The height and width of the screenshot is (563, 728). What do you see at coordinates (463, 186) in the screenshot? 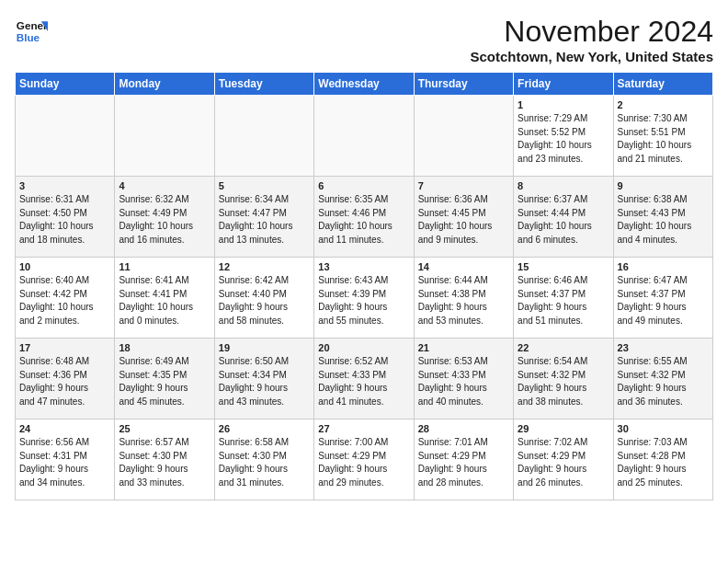
I see `day-number: 7` at bounding box center [463, 186].